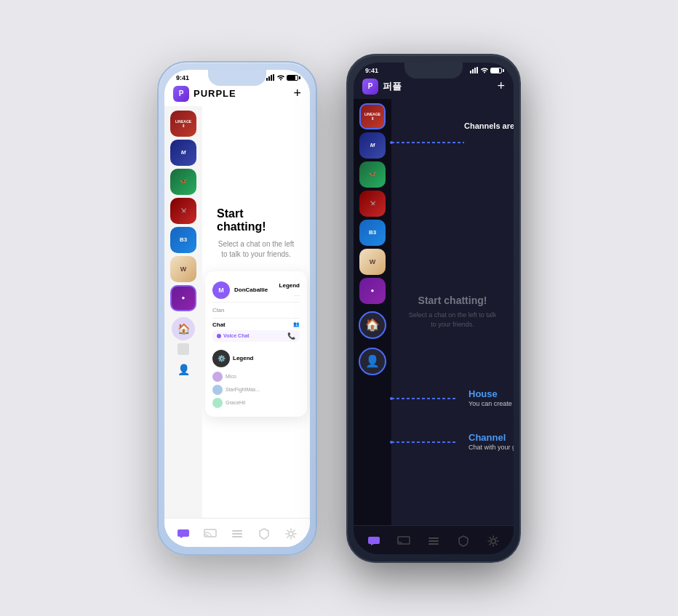  Describe the element at coordinates (474, 70) in the screenshot. I see `signal-icon-dark` at that location.